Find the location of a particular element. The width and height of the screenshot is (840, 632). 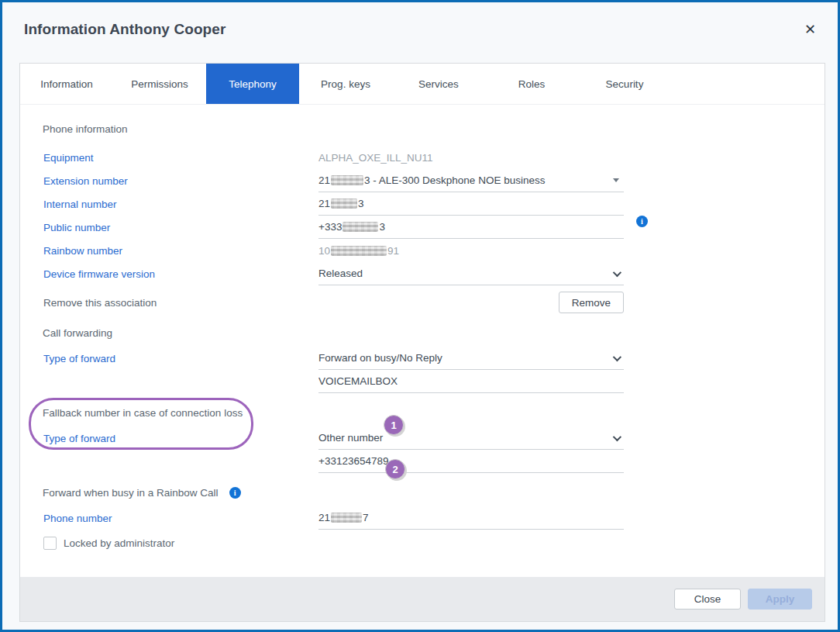

dropdown-arrow-icon is located at coordinates (616, 180).